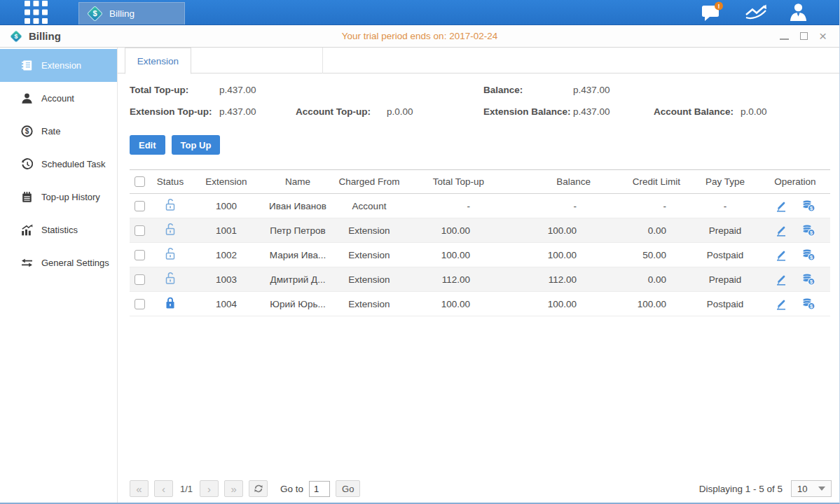 The height and width of the screenshot is (504, 840). Describe the element at coordinates (319, 489) in the screenshot. I see `goto-page-input` at that location.